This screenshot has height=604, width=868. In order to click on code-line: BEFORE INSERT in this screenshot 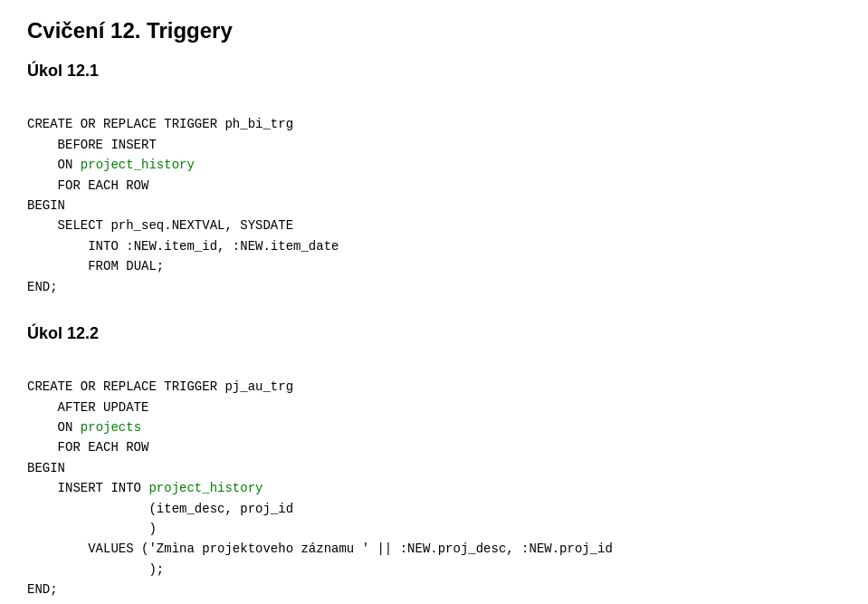, I will do `click(92, 145)`.